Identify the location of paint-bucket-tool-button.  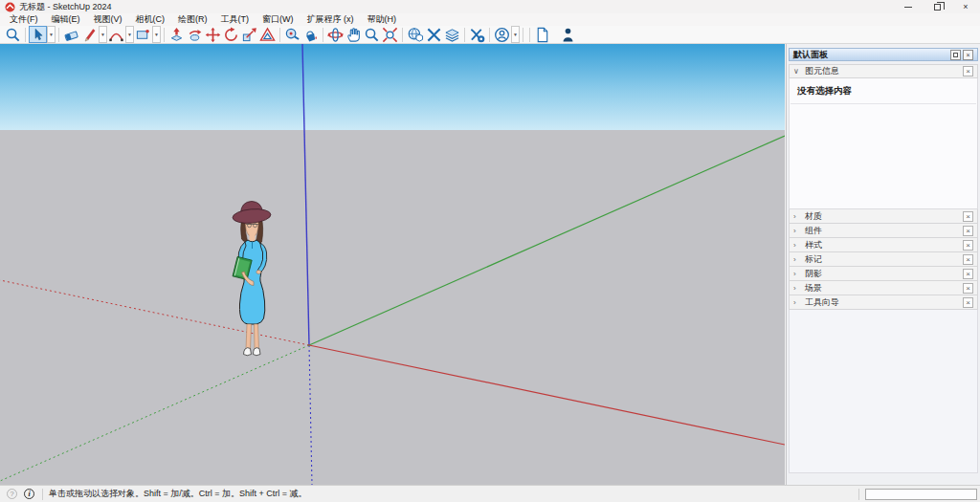
(310, 34).